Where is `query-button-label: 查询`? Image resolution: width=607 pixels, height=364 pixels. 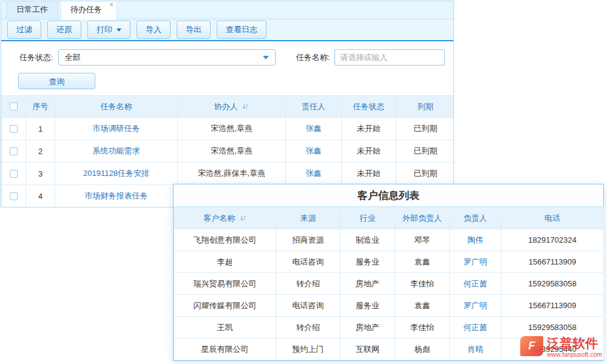
query-button-label: 查询 is located at coordinates (57, 81).